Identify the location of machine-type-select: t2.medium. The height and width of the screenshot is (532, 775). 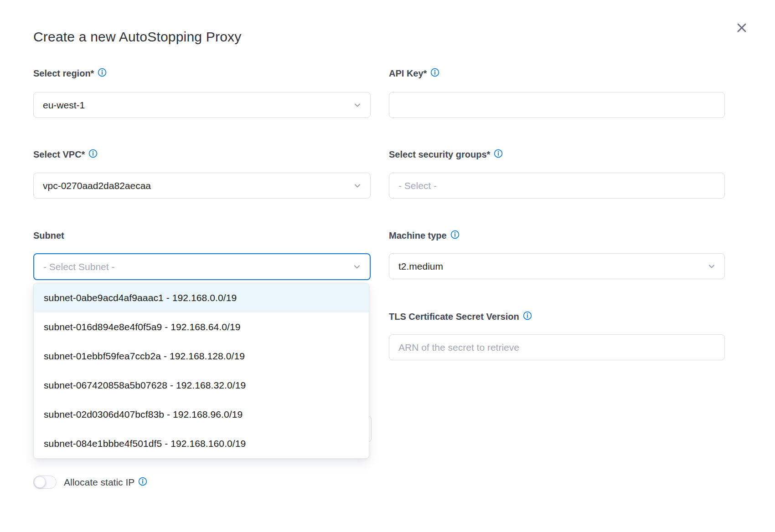
(557, 266).